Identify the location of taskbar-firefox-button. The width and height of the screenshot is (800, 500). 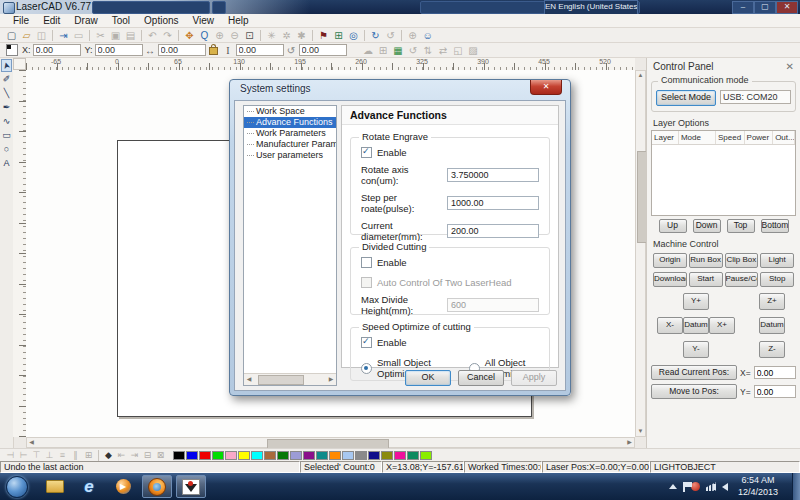
(157, 486).